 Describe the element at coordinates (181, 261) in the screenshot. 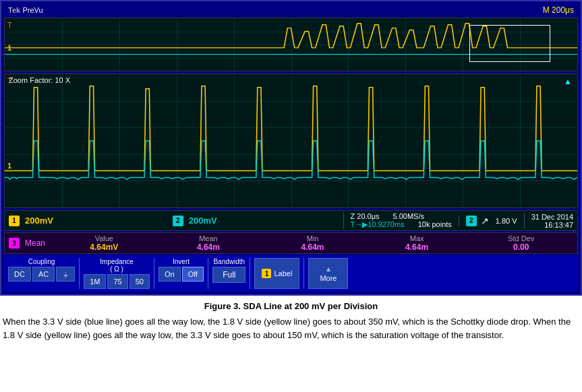

I see `invert-label: Invert` at that location.